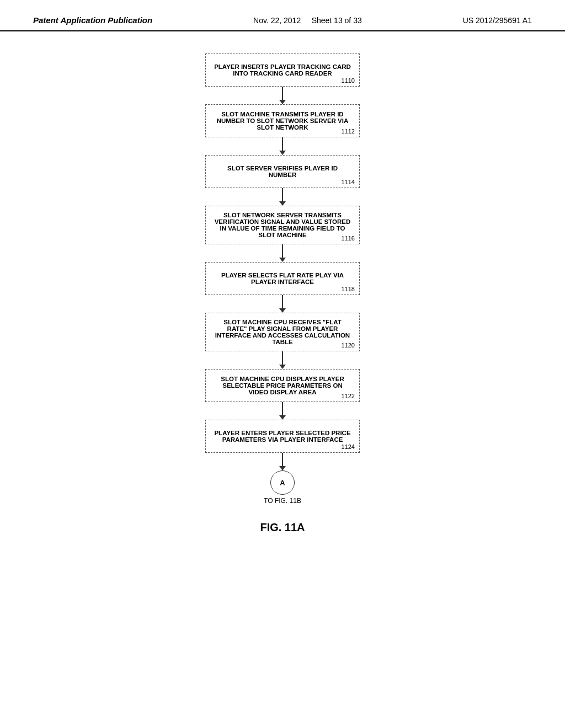 The width and height of the screenshot is (565, 728). I want to click on to-fig-label: TO FIG. 11B, so click(282, 501).